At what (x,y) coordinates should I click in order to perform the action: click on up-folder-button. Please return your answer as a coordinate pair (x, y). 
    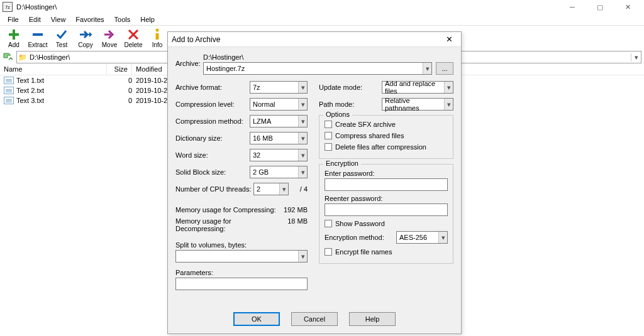
    Looking at the image, I should click on (8, 57).